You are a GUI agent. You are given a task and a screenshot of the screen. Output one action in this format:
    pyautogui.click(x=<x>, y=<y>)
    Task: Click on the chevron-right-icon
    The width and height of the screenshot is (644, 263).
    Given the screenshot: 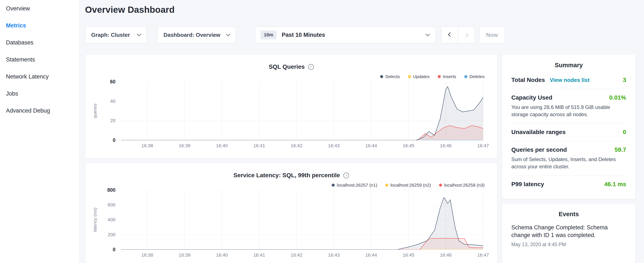 What is the action you would take?
    pyautogui.click(x=466, y=36)
    